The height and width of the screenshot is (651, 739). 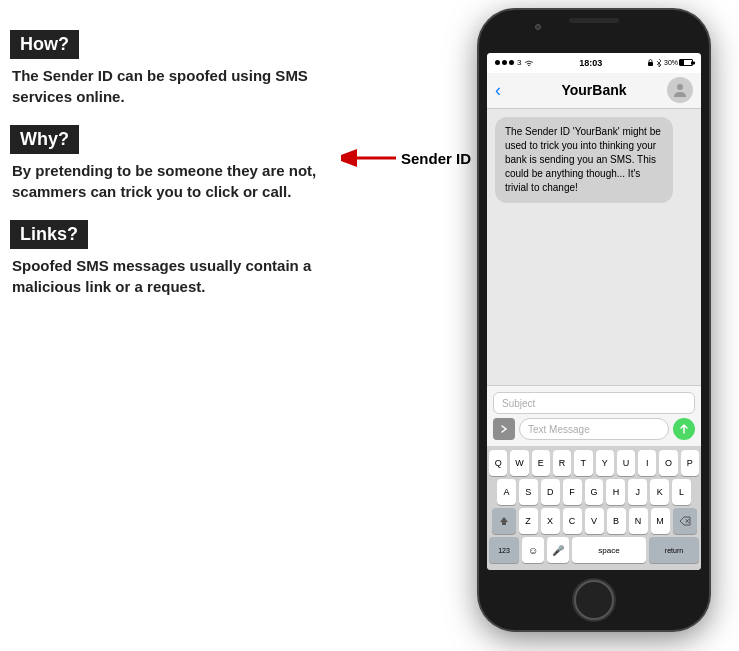 What do you see at coordinates (572, 492) in the screenshot?
I see `key-f: F` at bounding box center [572, 492].